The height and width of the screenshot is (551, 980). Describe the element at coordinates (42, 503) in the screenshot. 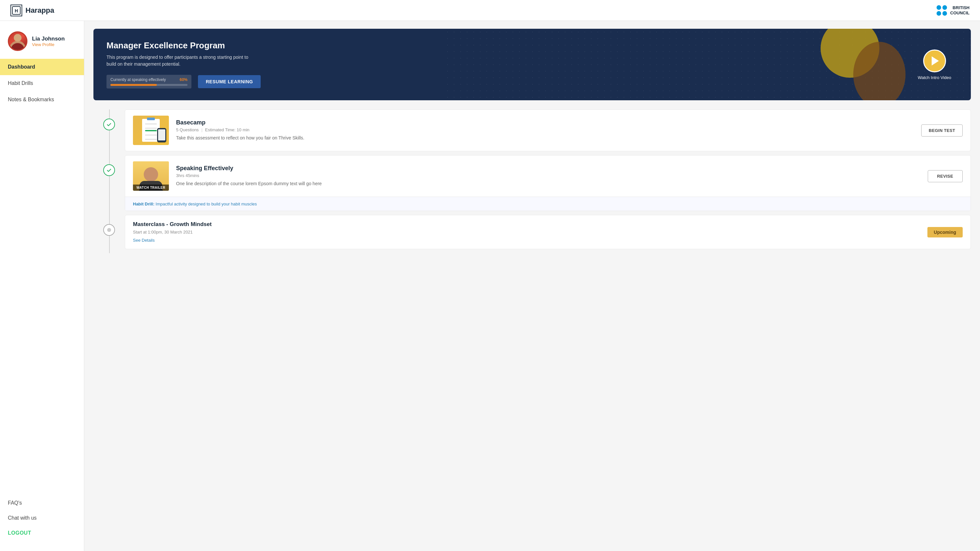

I see `sidebar-item-faqs: FAQ's` at that location.